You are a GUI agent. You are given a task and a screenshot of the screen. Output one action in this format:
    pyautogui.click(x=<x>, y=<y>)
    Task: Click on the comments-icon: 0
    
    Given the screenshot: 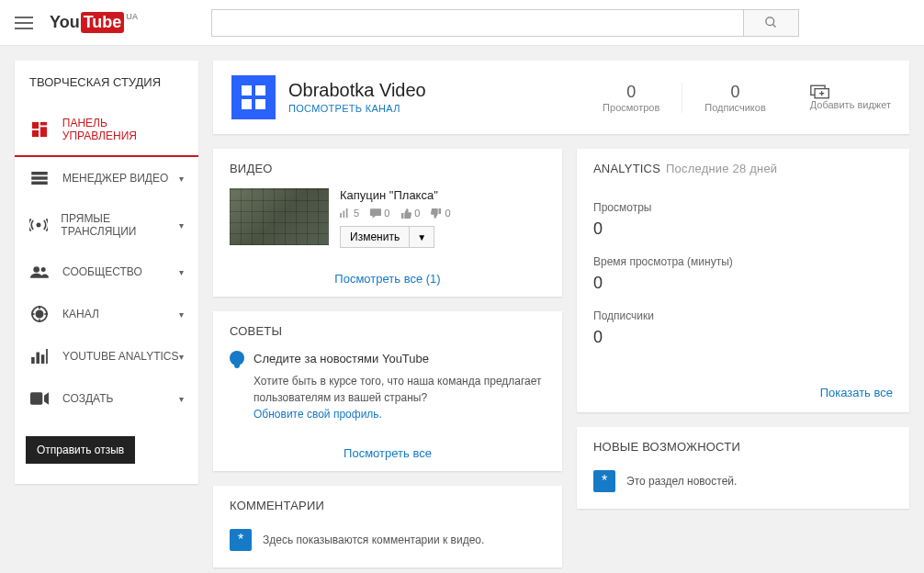 What is the action you would take?
    pyautogui.click(x=380, y=213)
    